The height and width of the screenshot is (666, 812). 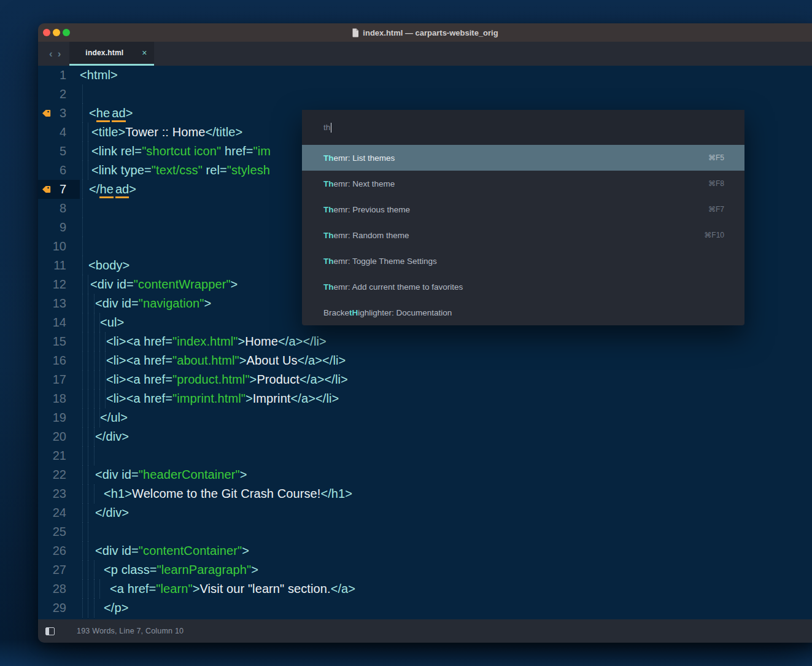 I want to click on code-text: <li><a href="about.html">About Us</a></l…, so click(x=446, y=361).